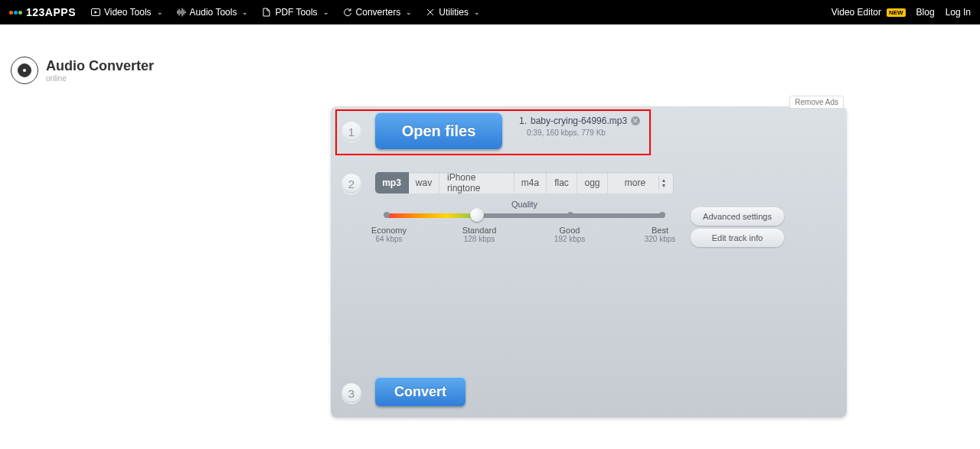 This screenshot has height=449, width=980. What do you see at coordinates (660, 239) in the screenshot?
I see `tick-rate: 320 kbps` at bounding box center [660, 239].